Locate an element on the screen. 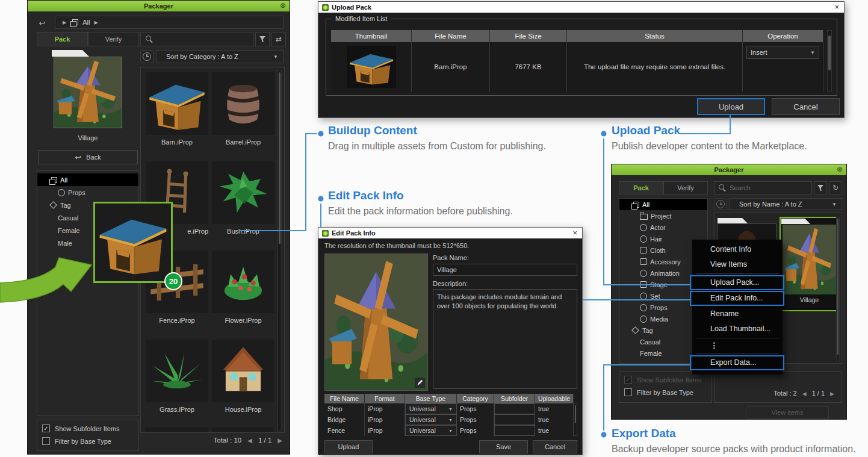 The width and height of the screenshot is (868, 457). asset-item: Bush.iProp is located at coordinates (243, 198).